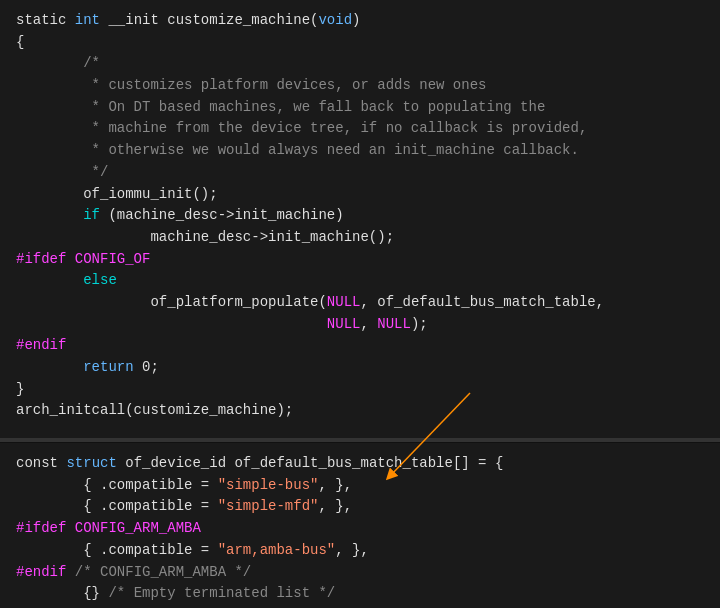  Describe the element at coordinates (360, 260) in the screenshot. I see `code-line: #ifdef CONFIG_OF` at that location.